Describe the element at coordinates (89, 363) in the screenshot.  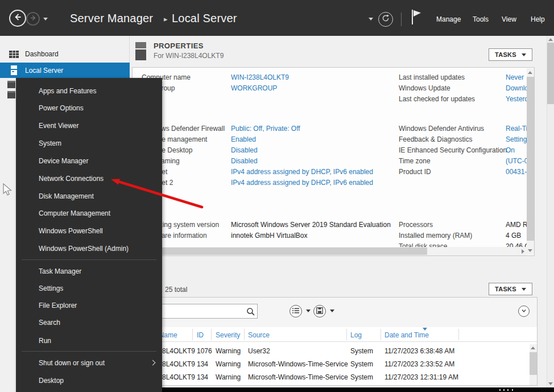
I see `menu-item-shut-down-or-sign-out: Shut down or sign out` at that location.